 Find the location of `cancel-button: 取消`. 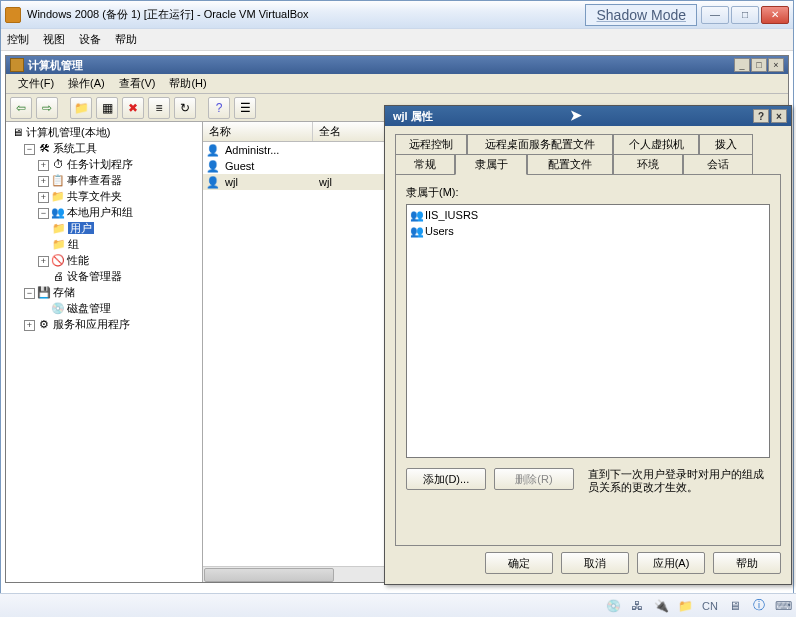

cancel-button: 取消 is located at coordinates (595, 563).